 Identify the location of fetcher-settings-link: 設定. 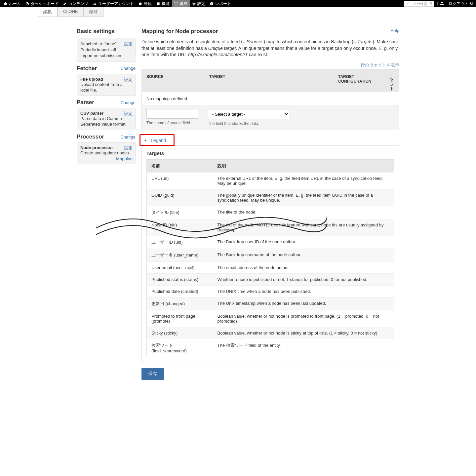
(128, 80).